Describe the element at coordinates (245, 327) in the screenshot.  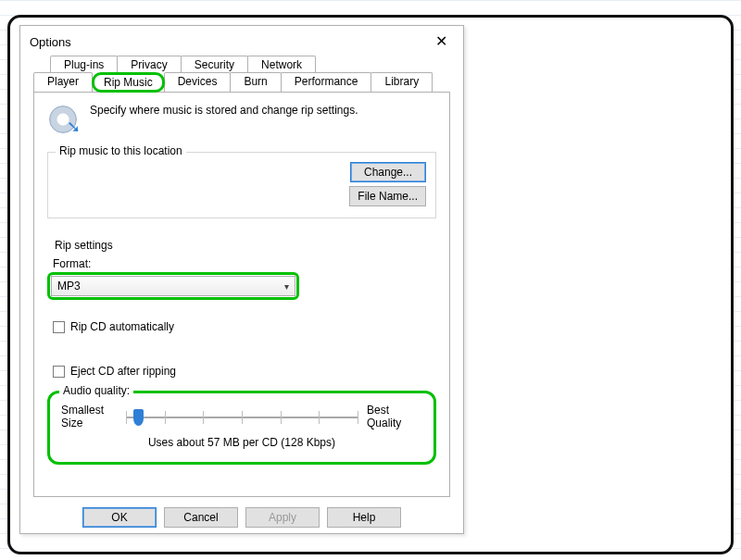
I see `auto-rip-row: Rip CD automatically` at that location.